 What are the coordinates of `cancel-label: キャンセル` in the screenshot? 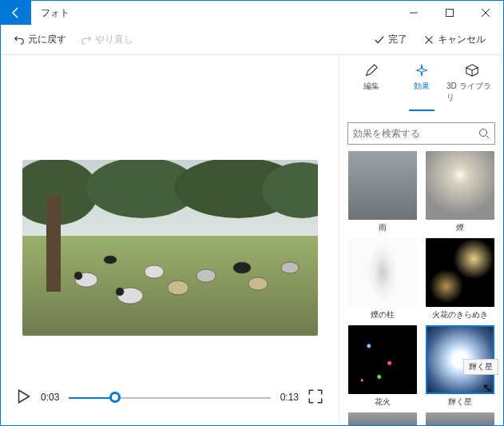 It's located at (462, 40).